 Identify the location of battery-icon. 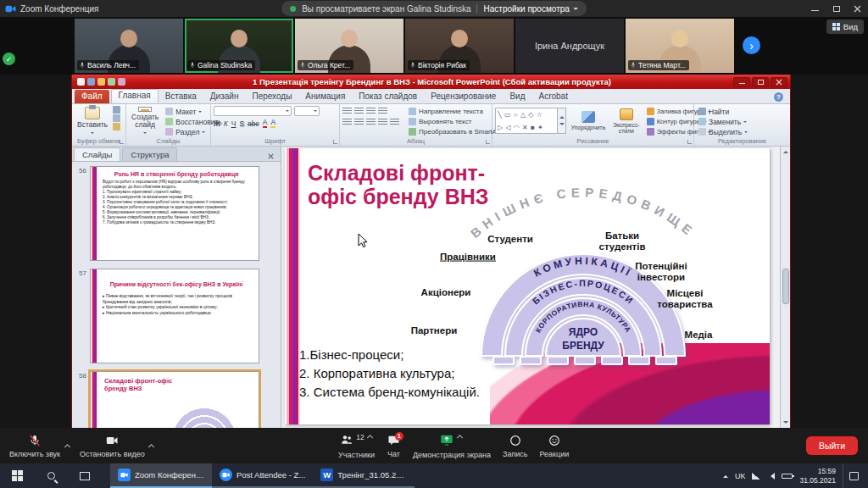
(787, 476).